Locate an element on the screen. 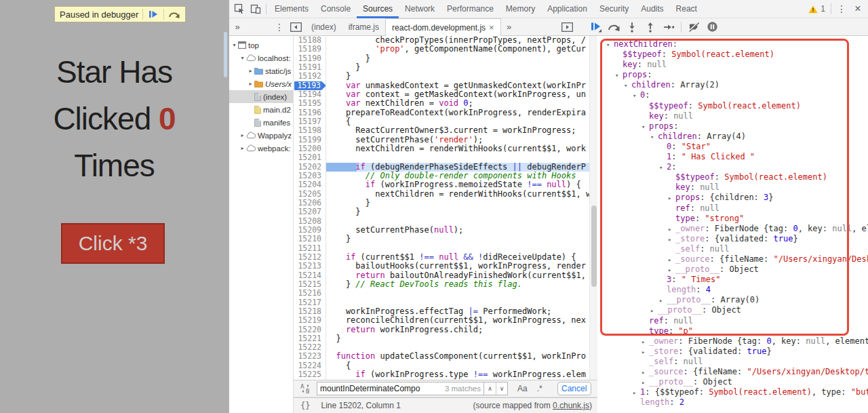  chunk-link: 0.chunk.js is located at coordinates (571, 406).